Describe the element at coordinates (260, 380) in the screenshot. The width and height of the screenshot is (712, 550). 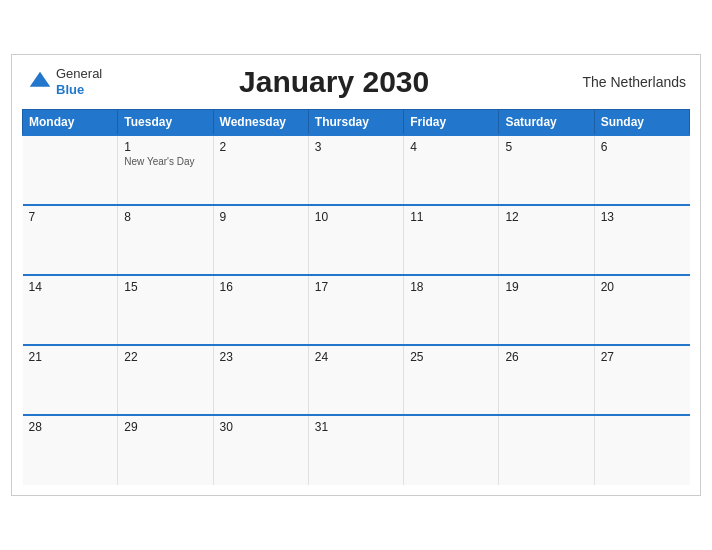
I see `calendar-cell: 23` at that location.